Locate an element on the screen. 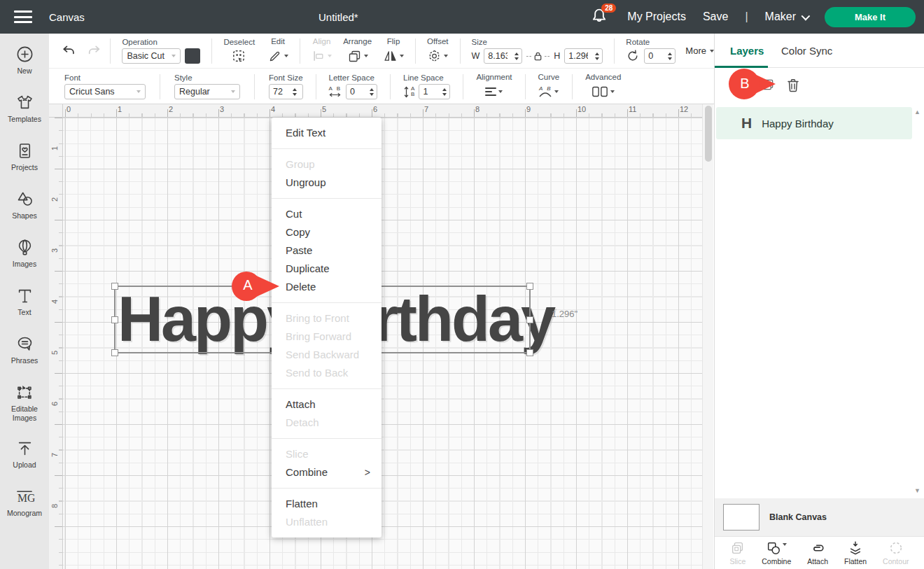 The height and width of the screenshot is (569, 924). operation-dropdown: Basic Cut is located at coordinates (151, 56).